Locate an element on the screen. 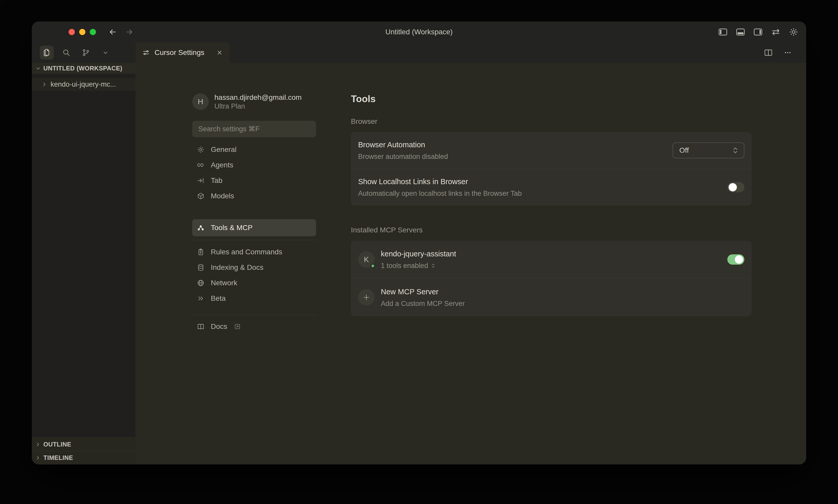 The image size is (838, 504). setting-row-browser-automation: Browser Automation Browser automation di… is located at coordinates (551, 150).